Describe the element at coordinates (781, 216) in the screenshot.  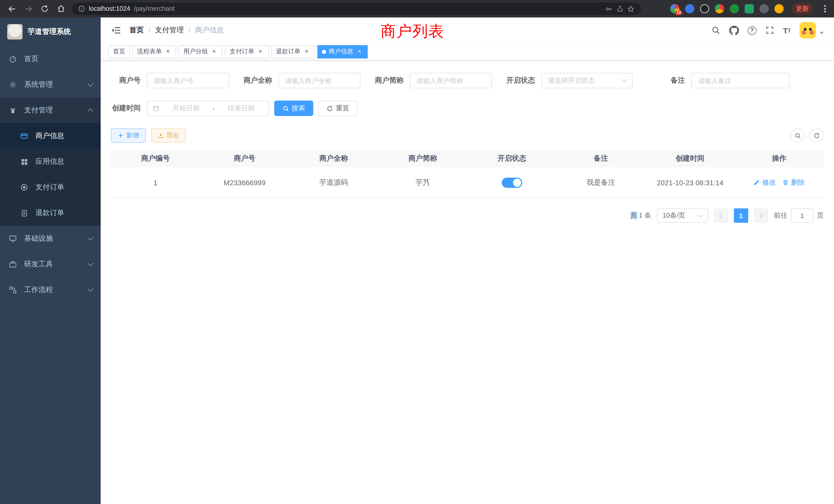
I see `goto-label: 前往` at that location.